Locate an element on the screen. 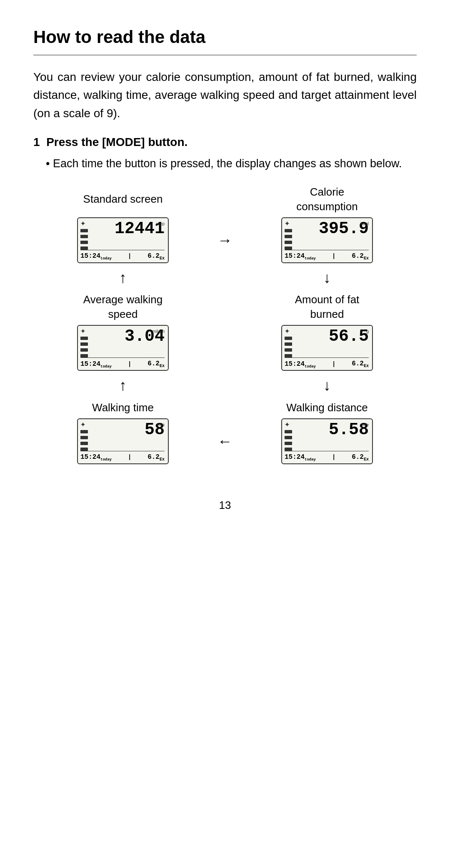 This screenshot has height=868, width=450. standard-screen: step ✦ 12441 15:24today is located at coordinates (123, 240).